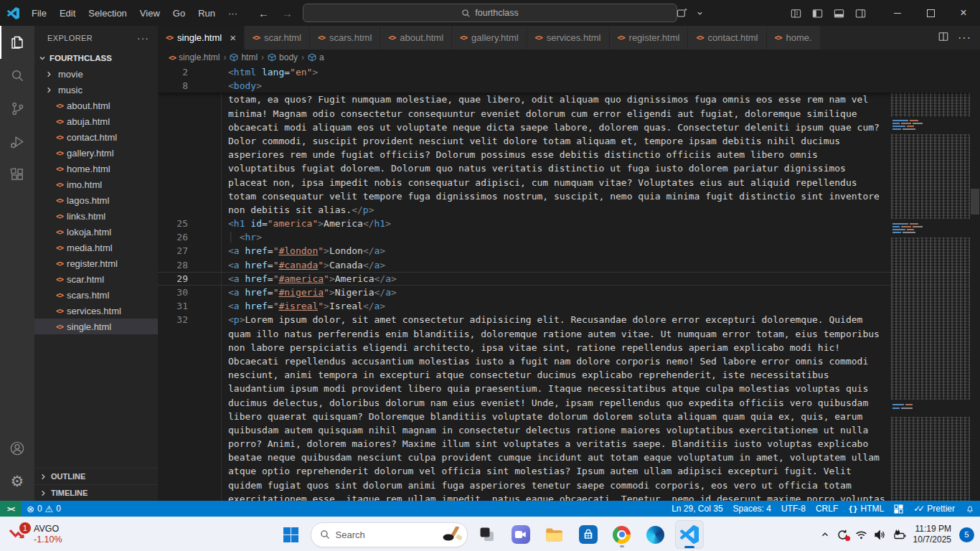 The width and height of the screenshot is (980, 551). I want to click on tab-scars-html: <>scars.html, so click(345, 37).